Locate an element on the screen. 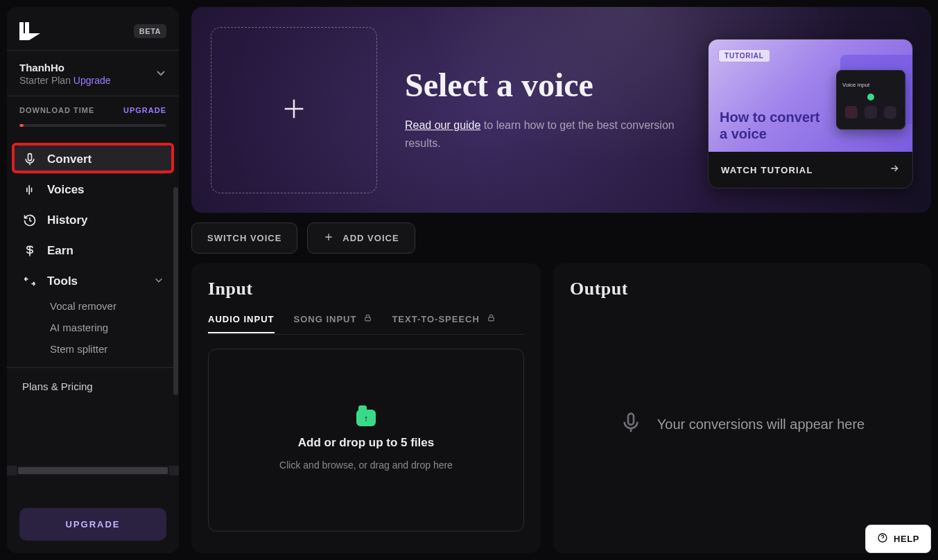  tools-icon is located at coordinates (30, 281).